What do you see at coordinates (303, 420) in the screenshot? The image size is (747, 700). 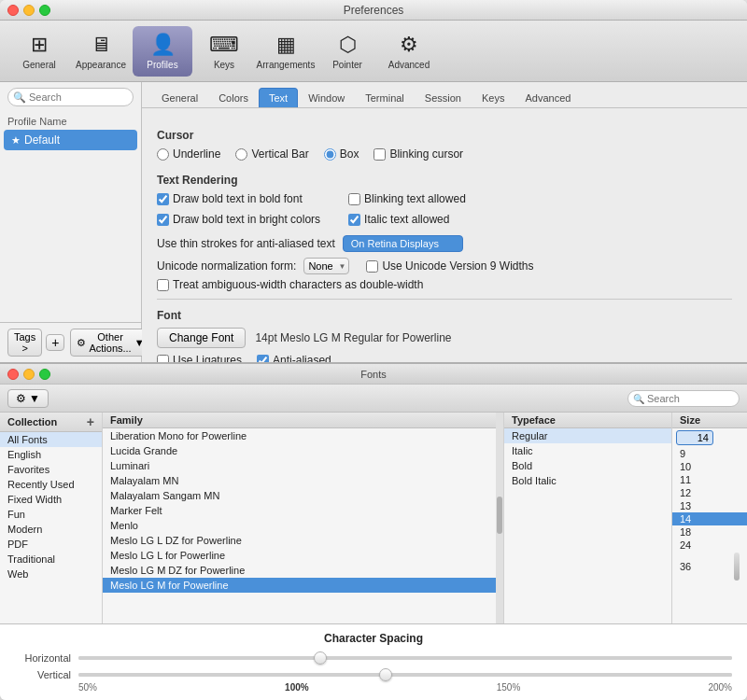 I see `family-header: Family` at bounding box center [303, 420].